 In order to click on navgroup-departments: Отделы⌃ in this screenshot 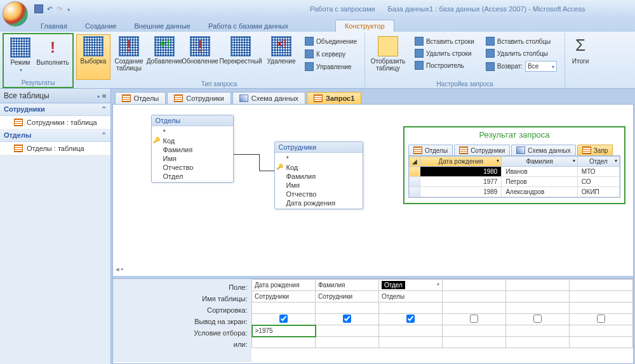, I will do `click(55, 136)`.